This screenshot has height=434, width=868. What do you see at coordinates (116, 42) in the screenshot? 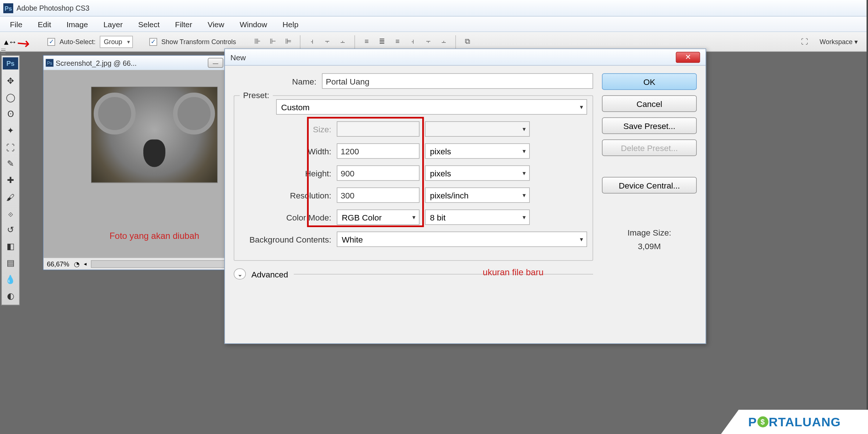
I see `auto-select-dropdown: Group` at bounding box center [116, 42].